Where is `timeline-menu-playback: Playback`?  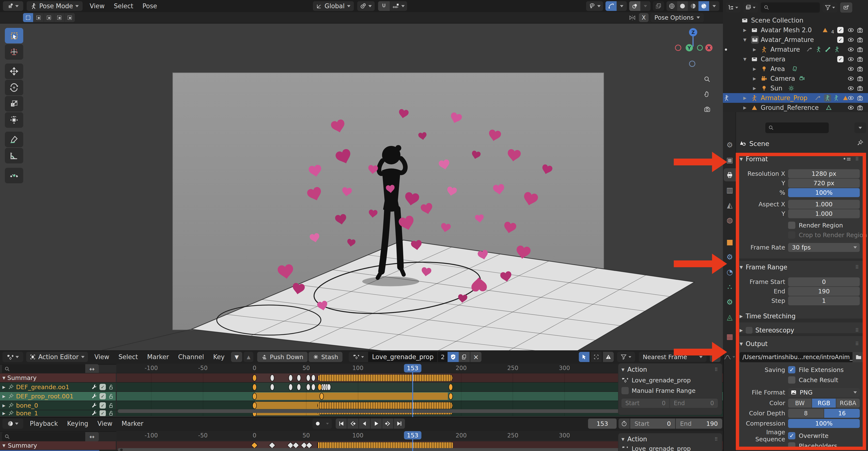
timeline-menu-playback: Playback is located at coordinates (44, 424).